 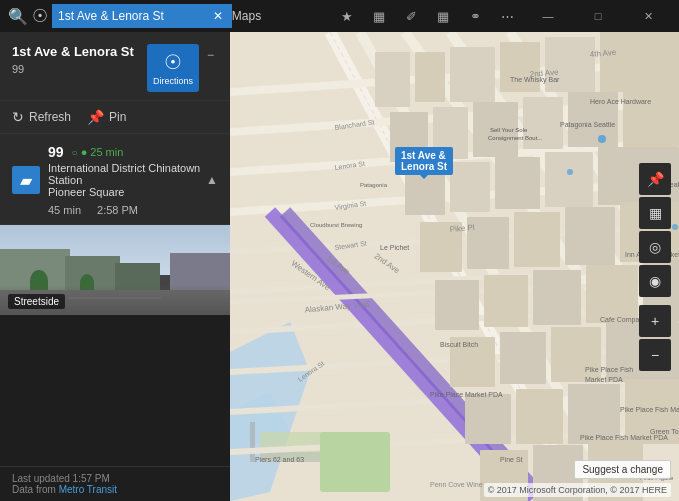 I want to click on search-box-text: 1st Ave & Lenora St, so click(x=132, y=16).